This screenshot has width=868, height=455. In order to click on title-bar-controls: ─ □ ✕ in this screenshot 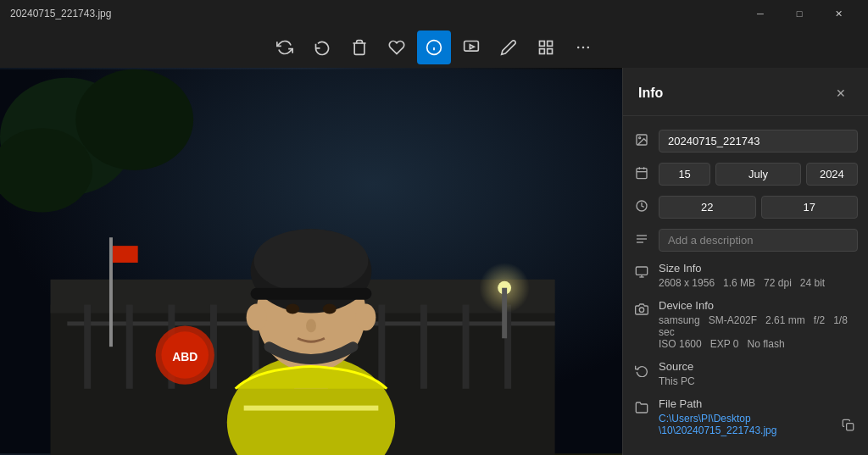, I will do `click(799, 14)`.